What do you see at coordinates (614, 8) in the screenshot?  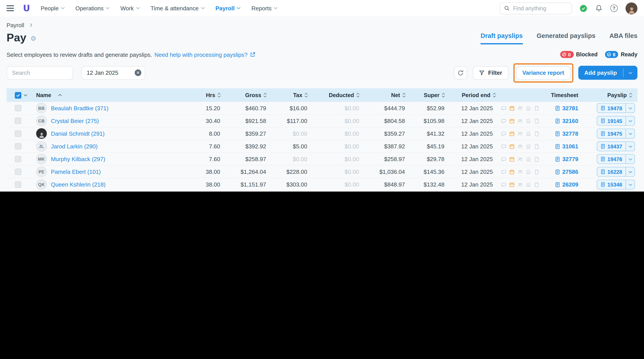 I see `help-icon: ?` at bounding box center [614, 8].